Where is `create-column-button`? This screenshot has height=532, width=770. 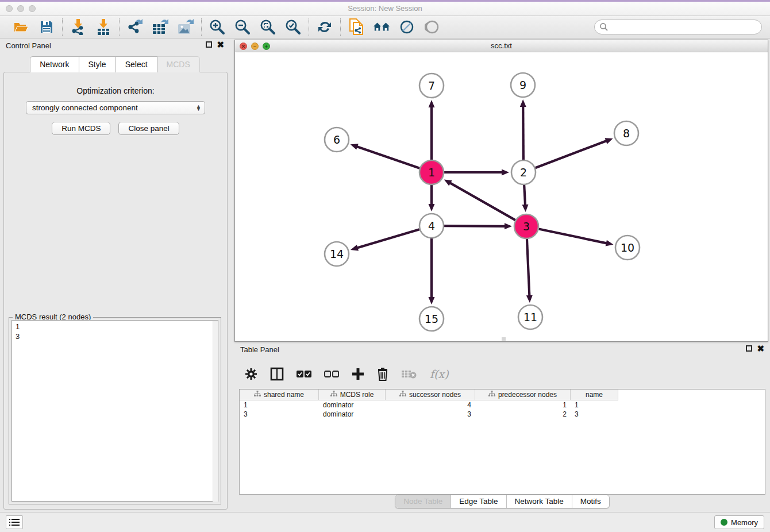 create-column-button is located at coordinates (358, 374).